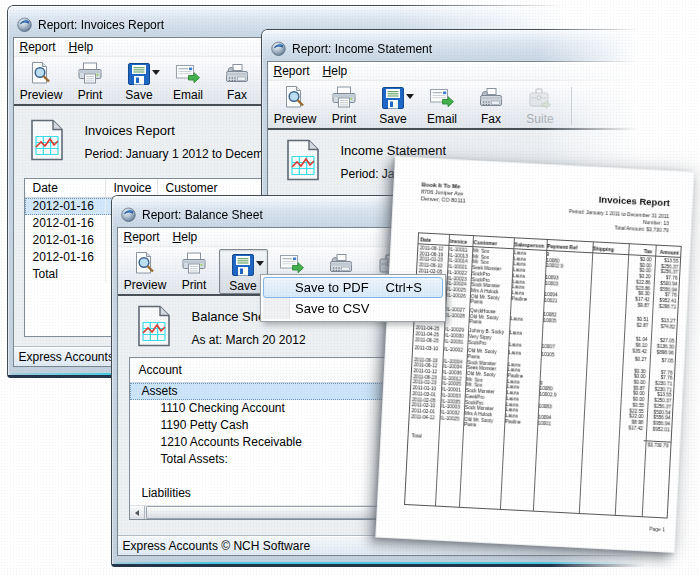  Describe the element at coordinates (600, 430) in the screenshot. I see `paper-table-cell` at that location.